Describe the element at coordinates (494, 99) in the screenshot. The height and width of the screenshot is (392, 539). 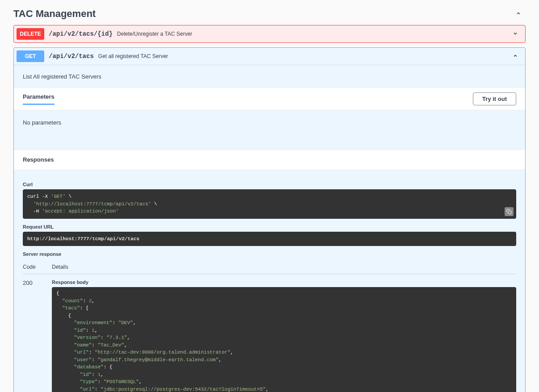
I see `try-it-out-button: Try it out` at that location.